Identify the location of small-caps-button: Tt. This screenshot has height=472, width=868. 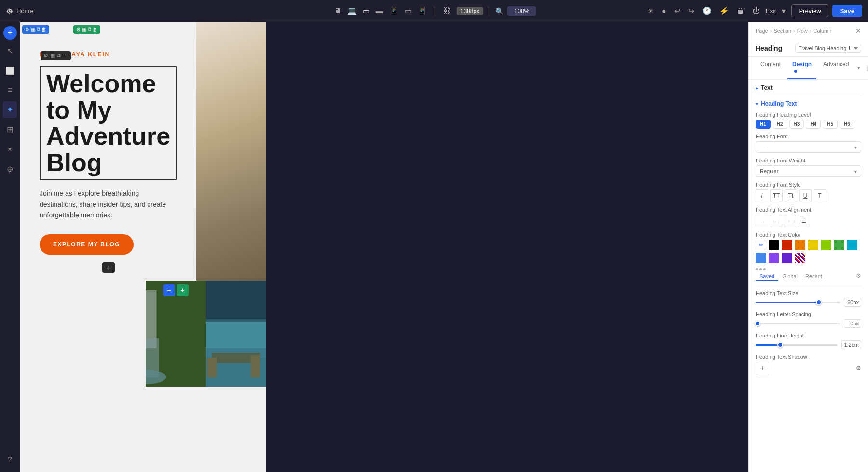
(791, 196).